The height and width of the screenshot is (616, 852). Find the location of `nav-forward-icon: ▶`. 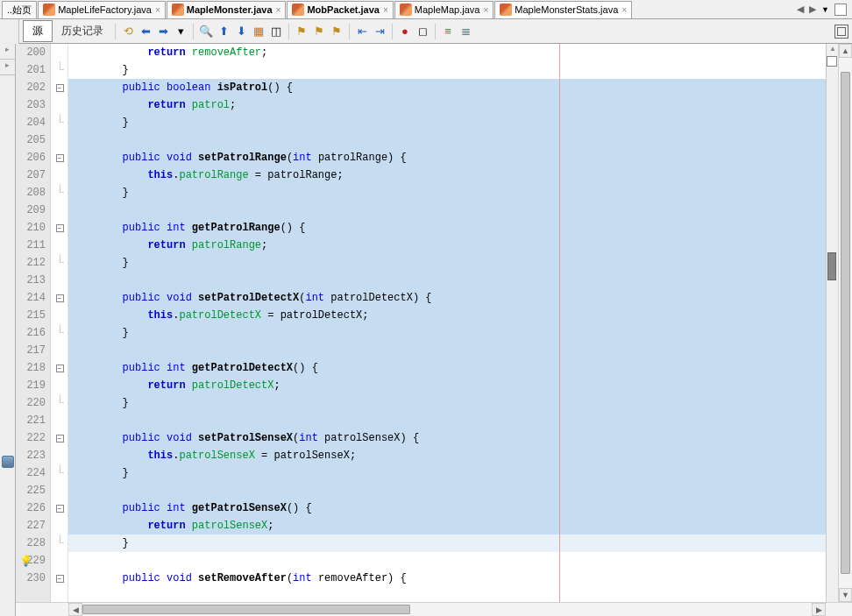

nav-forward-icon: ▶ is located at coordinates (813, 9).